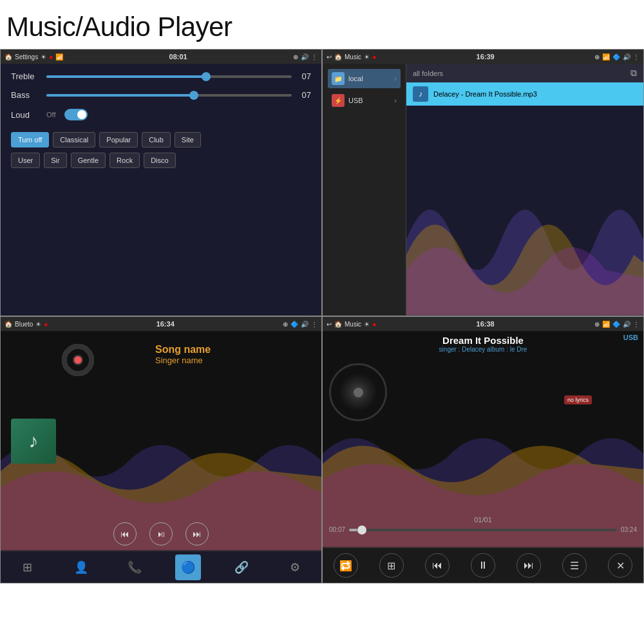 Image resolution: width=644 pixels, height=644 pixels. Describe the element at coordinates (353, 530) in the screenshot. I see `progress-fill` at that location.